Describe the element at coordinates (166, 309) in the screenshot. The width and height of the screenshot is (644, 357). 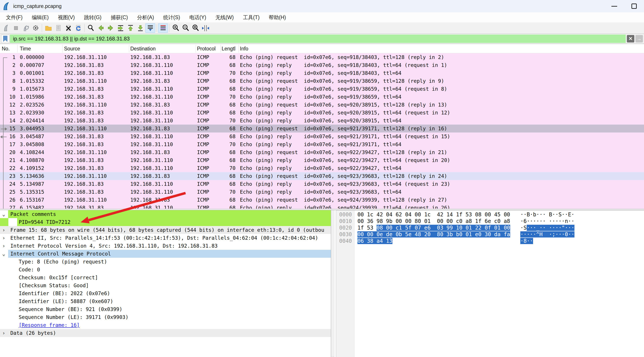
I see `detail-row: Sequence Number (BE): 921 (0x0399)` at that location.